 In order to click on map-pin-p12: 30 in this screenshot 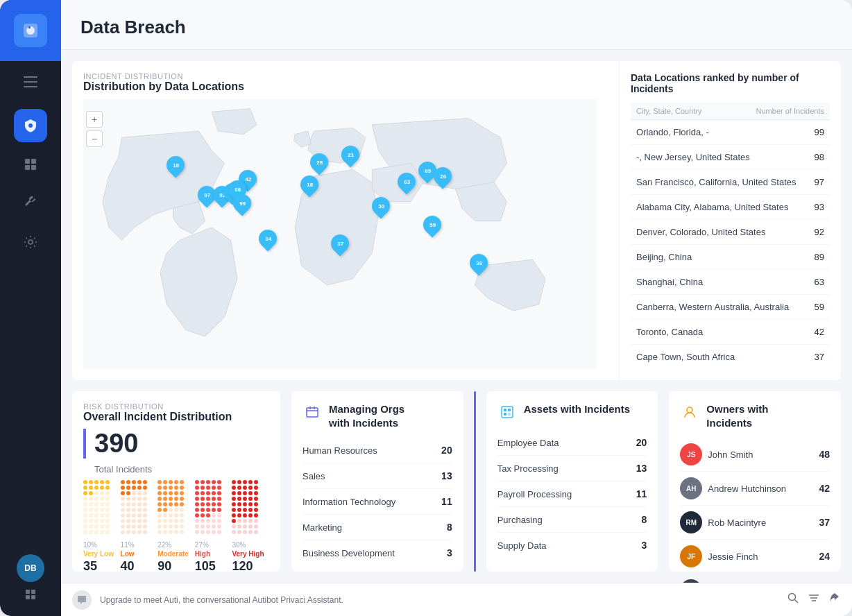, I will do `click(381, 206)`.